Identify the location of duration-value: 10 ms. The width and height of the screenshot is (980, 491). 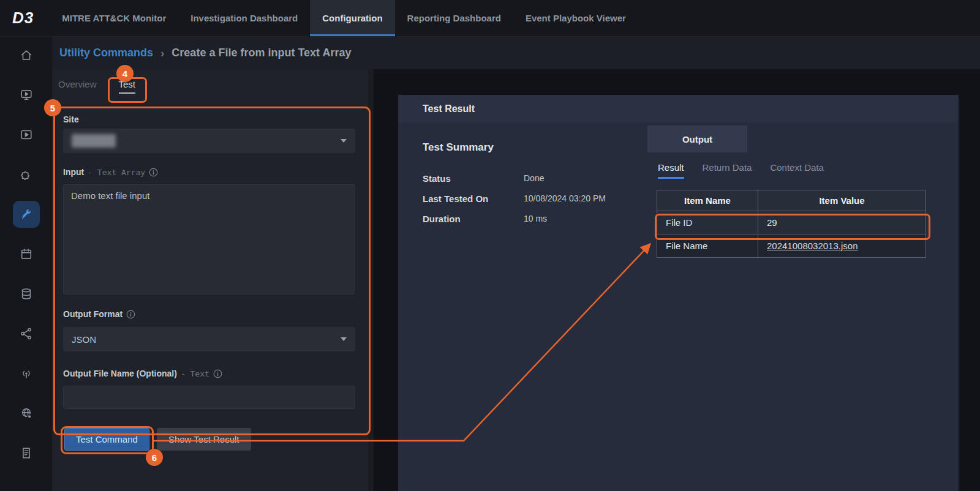
(535, 219).